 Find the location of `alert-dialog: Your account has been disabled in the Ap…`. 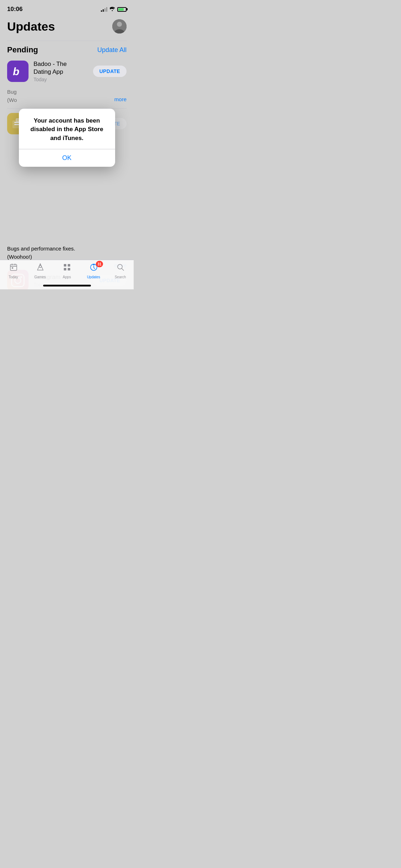

alert-dialog: Your account has been disabled in the Ap… is located at coordinates (67, 138).